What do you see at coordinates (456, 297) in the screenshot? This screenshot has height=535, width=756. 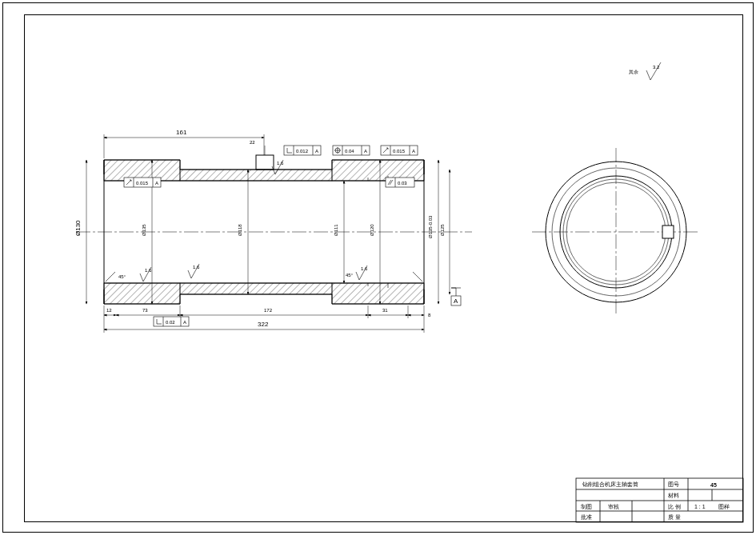 I see `datum-a: A` at bounding box center [456, 297].